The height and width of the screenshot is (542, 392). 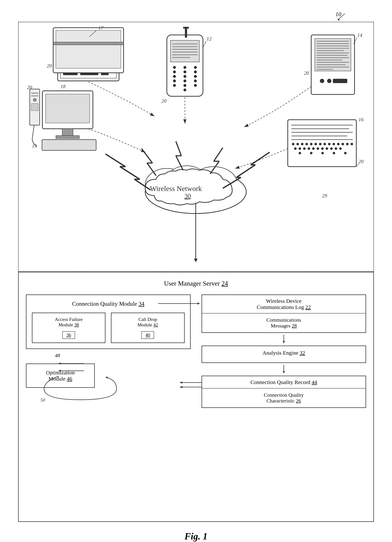 What do you see at coordinates (325, 195) in the screenshot?
I see `svg-text: 29` at bounding box center [325, 195].